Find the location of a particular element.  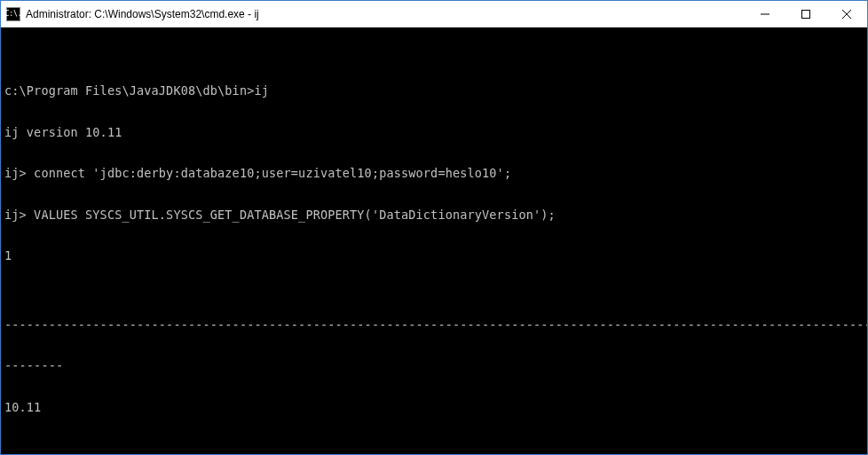

window-title: Administrator: C:\Windows\System32\cmd.e… is located at coordinates (385, 14).